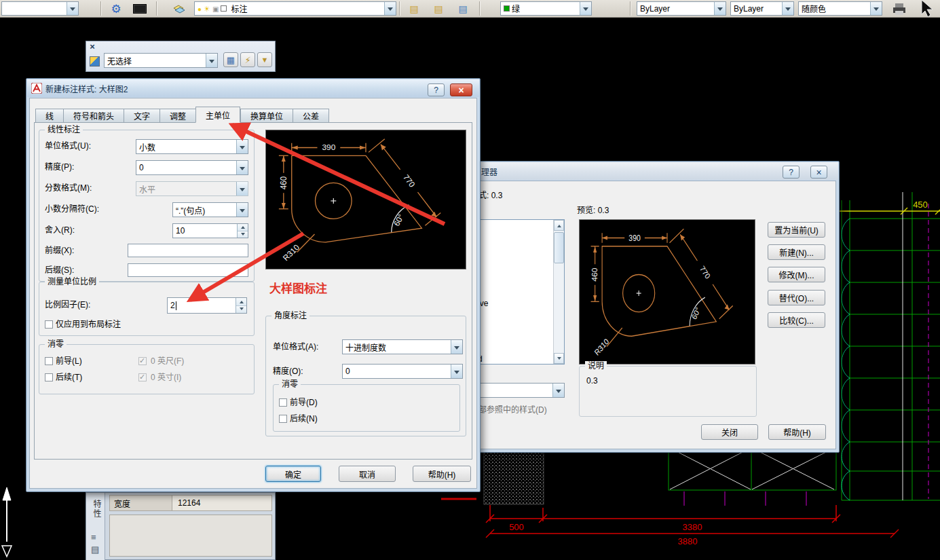 The width and height of the screenshot is (940, 560). What do you see at coordinates (218, 115) in the screenshot?
I see `tab-primary-units: 主单位` at bounding box center [218, 115].